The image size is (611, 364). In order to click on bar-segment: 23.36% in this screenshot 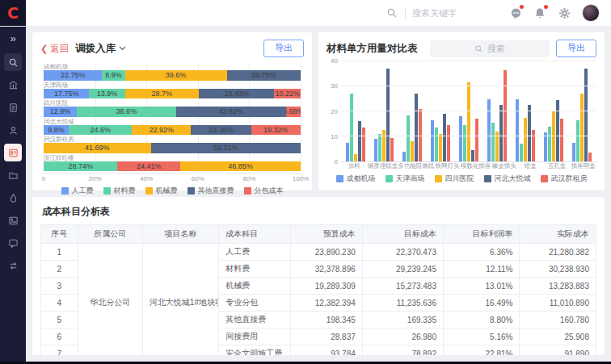, I will do `click(221, 131)`.